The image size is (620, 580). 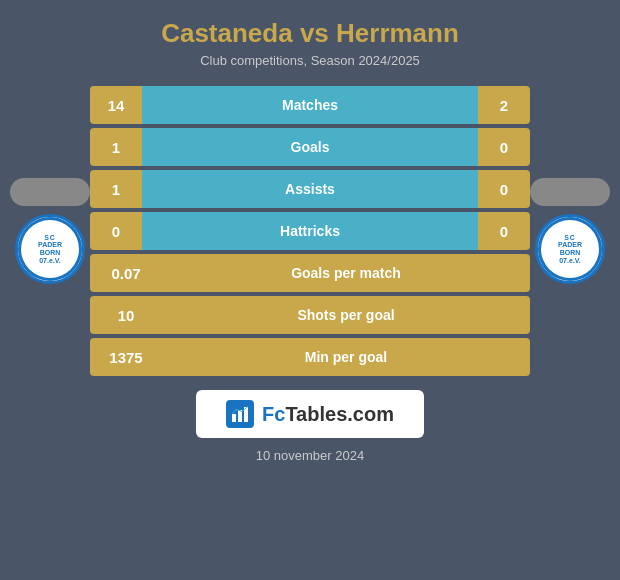 I want to click on date-footer: 10 november 2024, so click(x=310, y=456).